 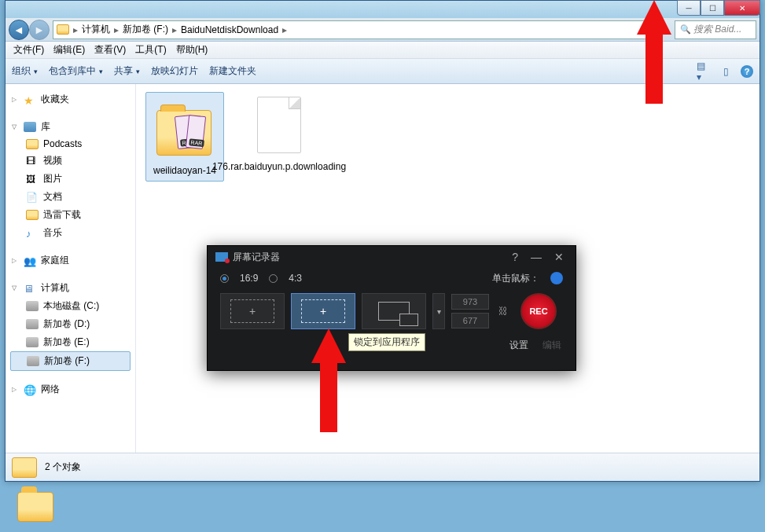 What do you see at coordinates (185, 171) in the screenshot?
I see `file-label: weilidaoyan-14` at bounding box center [185, 171].